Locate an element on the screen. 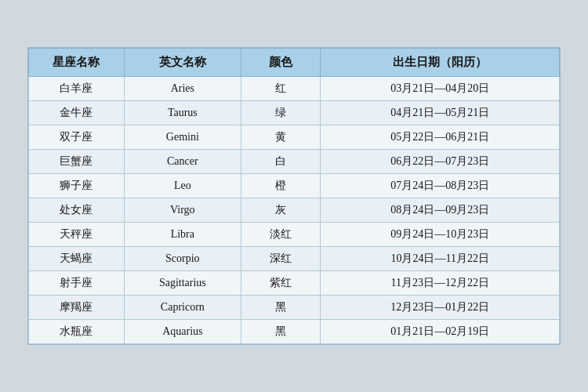 The image size is (588, 392). cell-color: 白 is located at coordinates (281, 162).